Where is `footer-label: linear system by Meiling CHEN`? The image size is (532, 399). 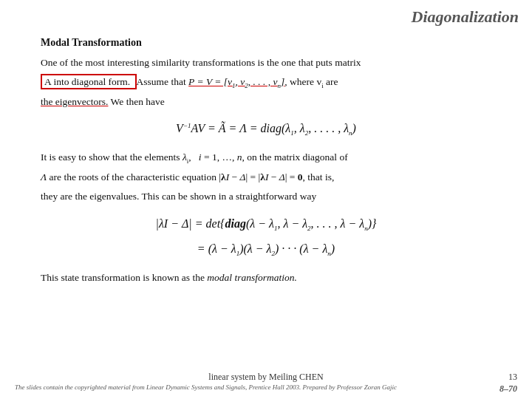 footer-label: linear system by Meiling CHEN is located at coordinates (266, 377).